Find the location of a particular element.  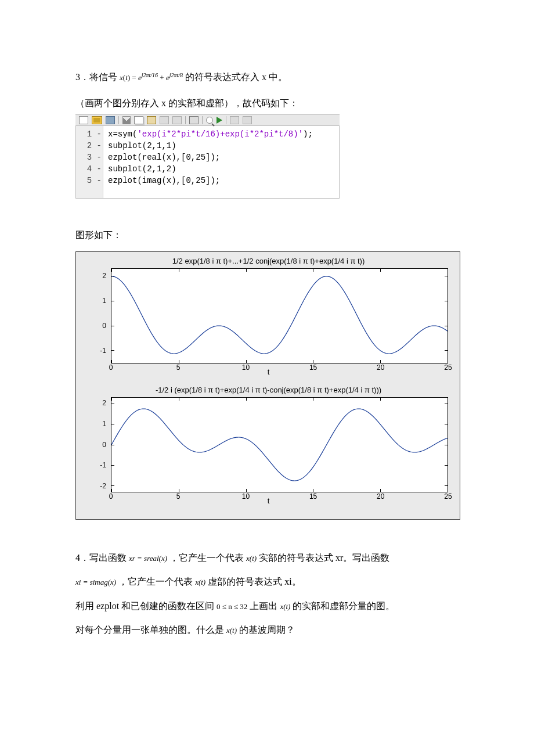

subplot-imag: -1/2 i (exp(1/8 i π t)+exp(1/4 i π t)-co… is located at coordinates (268, 447).